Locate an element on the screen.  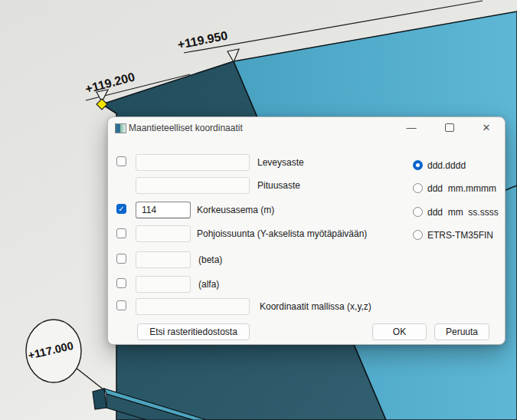
checkbox-model-coordinates is located at coordinates (121, 305).